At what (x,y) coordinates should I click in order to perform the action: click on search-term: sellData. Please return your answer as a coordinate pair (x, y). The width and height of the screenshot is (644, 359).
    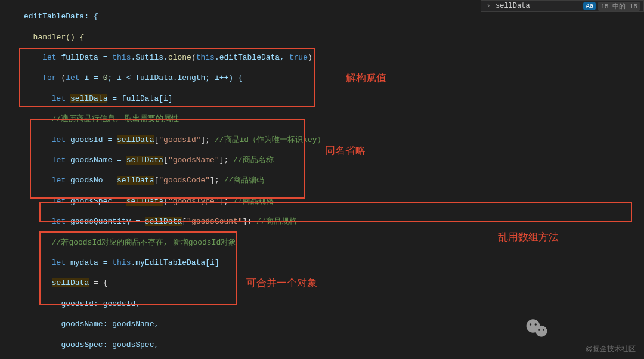
    Looking at the image, I should click on (538, 6).